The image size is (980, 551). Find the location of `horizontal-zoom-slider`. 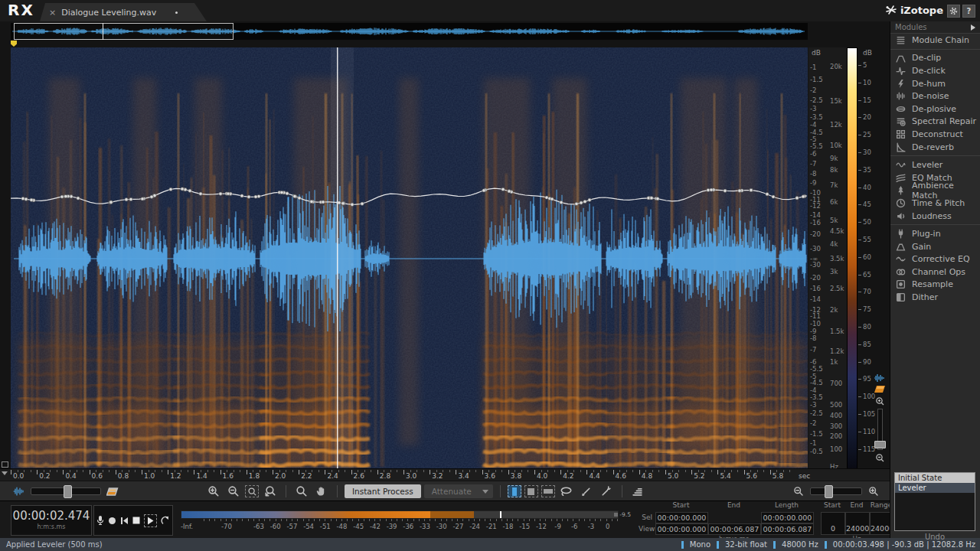

horizontal-zoom-slider is located at coordinates (836, 491).